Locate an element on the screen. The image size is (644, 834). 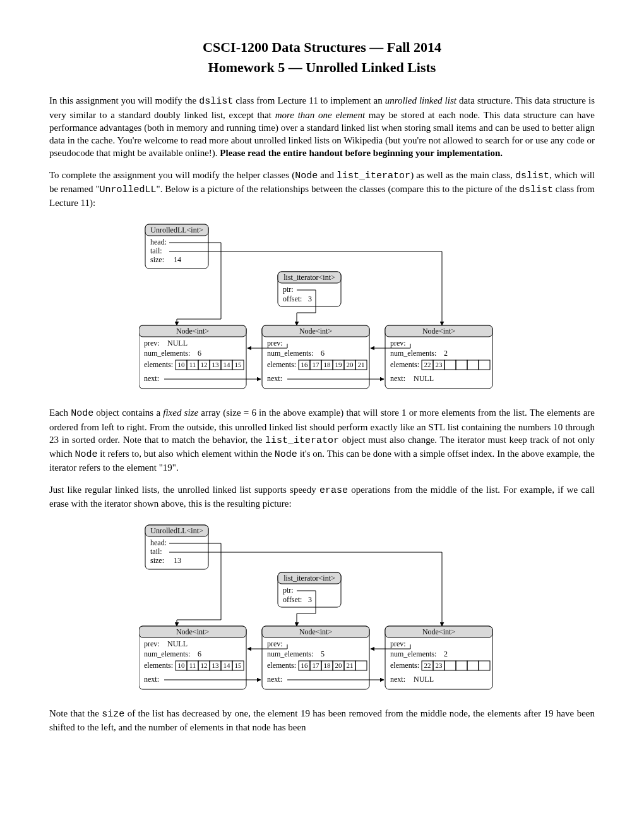
offset-value: 3 is located at coordinates (310, 600).